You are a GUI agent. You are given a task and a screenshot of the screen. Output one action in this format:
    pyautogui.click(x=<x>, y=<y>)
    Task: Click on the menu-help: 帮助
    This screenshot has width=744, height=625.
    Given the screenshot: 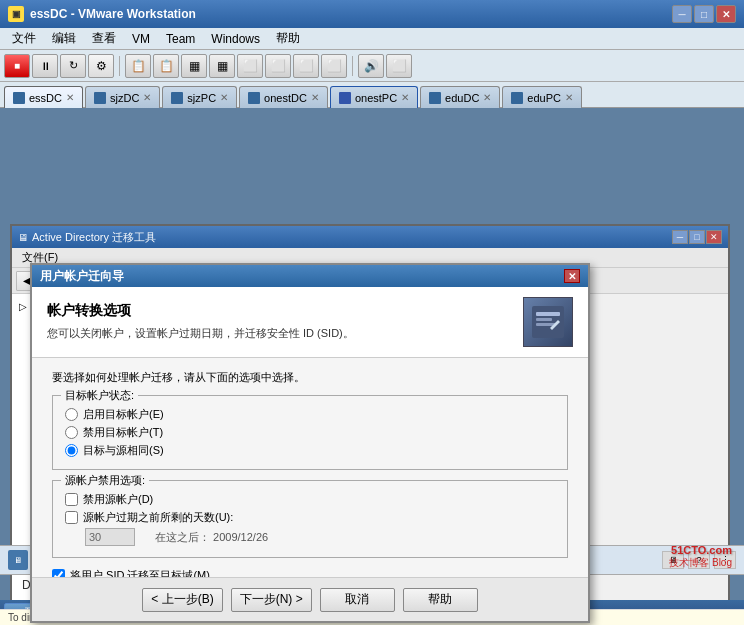 What is the action you would take?
    pyautogui.click(x=288, y=38)
    